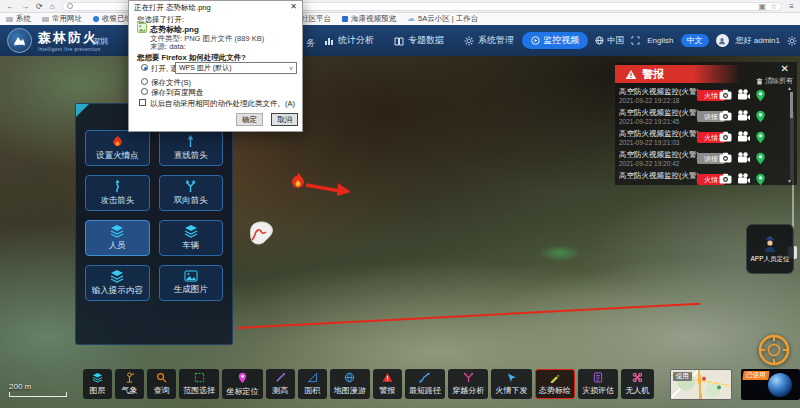  What do you see at coordinates (511, 384) in the screenshot?
I see `tool-fire-dispatch: 火情下发` at bounding box center [511, 384].